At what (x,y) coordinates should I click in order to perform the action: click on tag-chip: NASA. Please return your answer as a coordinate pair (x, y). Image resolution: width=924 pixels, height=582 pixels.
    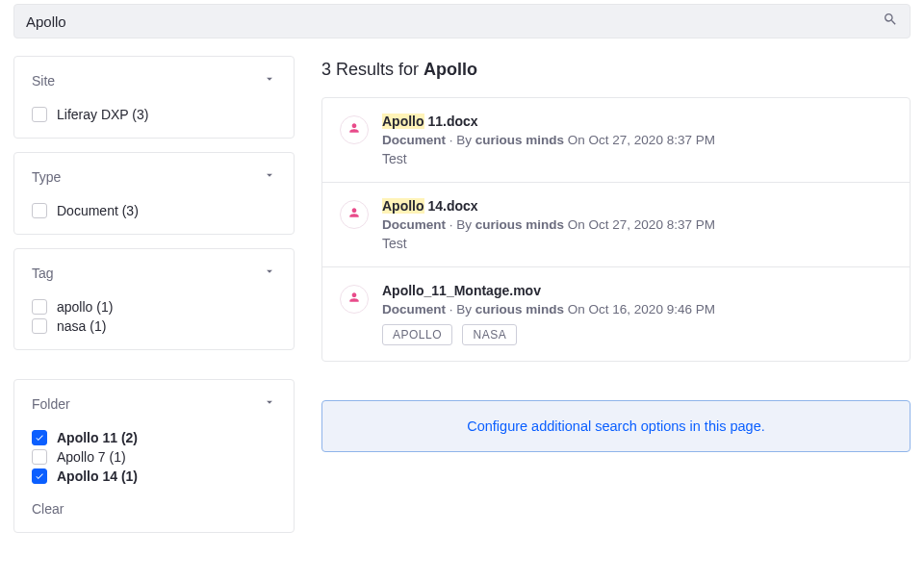
    Looking at the image, I should click on (489, 335).